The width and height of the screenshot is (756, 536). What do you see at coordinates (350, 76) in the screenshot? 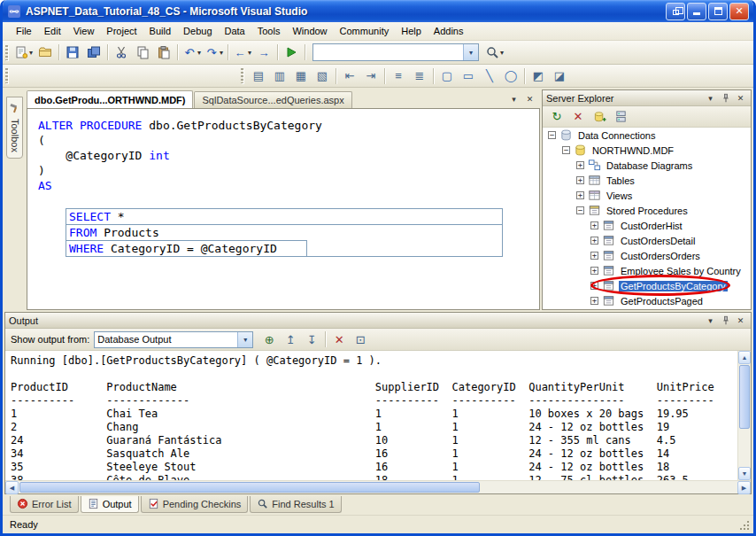
I see `decrease-indent-button: ⇤` at bounding box center [350, 76].